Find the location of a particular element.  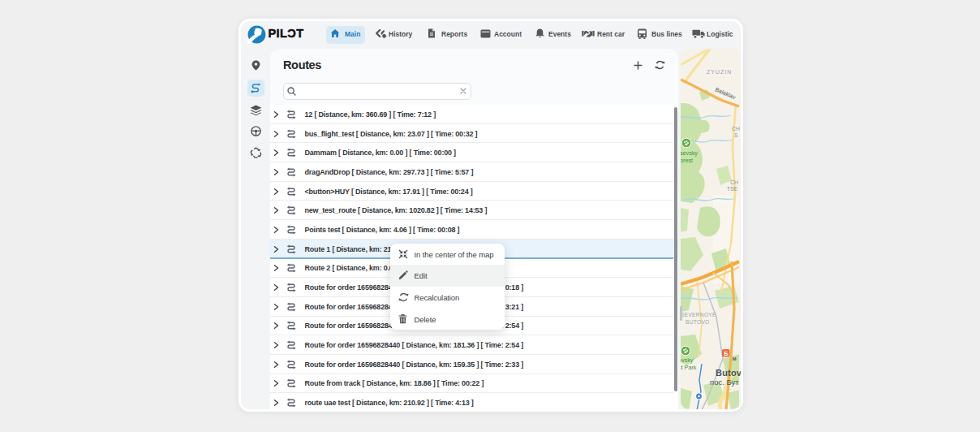

svg-text: st Park is located at coordinates (689, 367).